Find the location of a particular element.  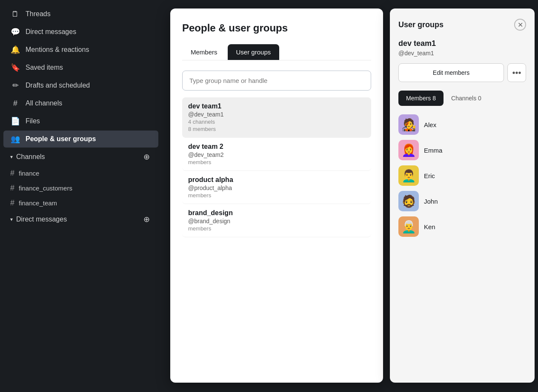

group-item-name: brand_design is located at coordinates (277, 213).